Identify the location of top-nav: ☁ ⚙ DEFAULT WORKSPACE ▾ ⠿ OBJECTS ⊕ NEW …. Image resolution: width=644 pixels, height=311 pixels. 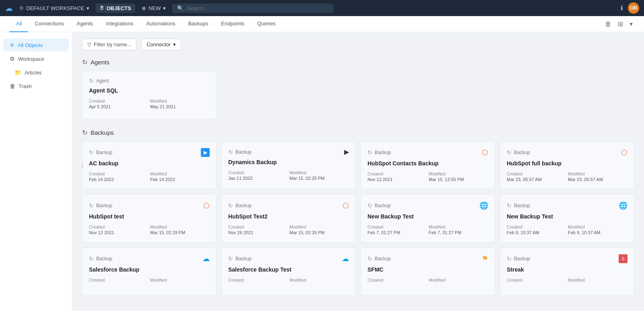
(322, 8).